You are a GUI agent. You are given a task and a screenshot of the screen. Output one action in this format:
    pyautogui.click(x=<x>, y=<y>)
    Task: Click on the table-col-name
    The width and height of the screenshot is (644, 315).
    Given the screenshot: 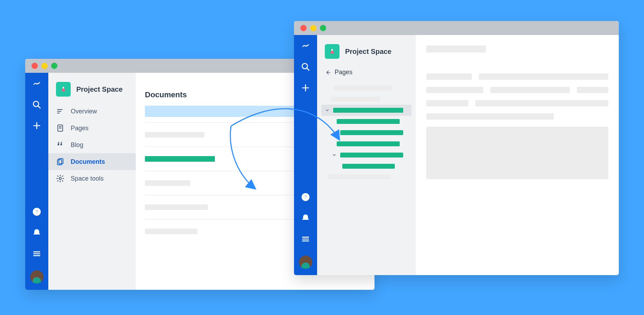 What is the action you would take?
    pyautogui.click(x=232, y=111)
    